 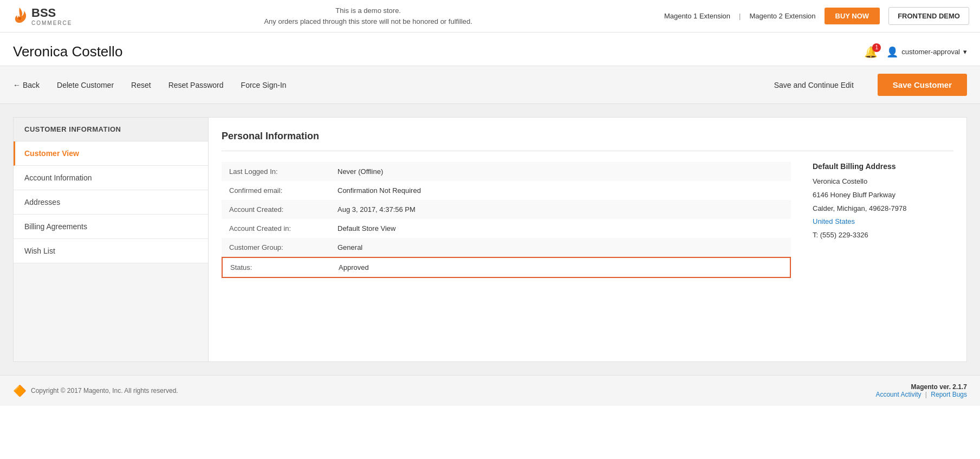 What do you see at coordinates (931, 52) in the screenshot?
I see `user-label: customer-approval` at bounding box center [931, 52].